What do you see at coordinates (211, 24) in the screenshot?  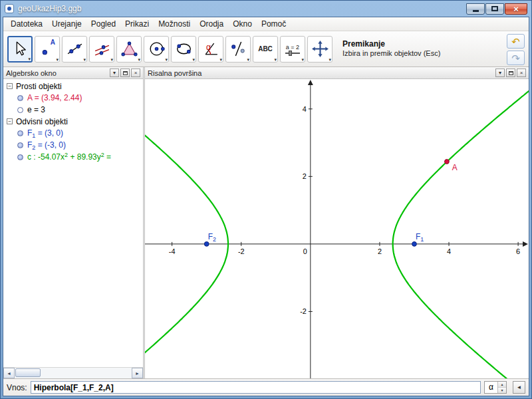 I see `menu-orodja: Orodja` at bounding box center [211, 24].